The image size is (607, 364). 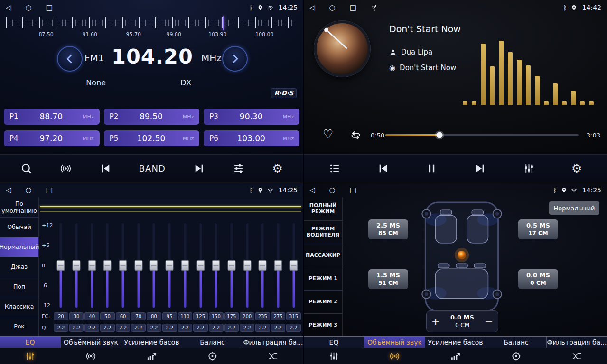 What do you see at coordinates (152, 117) in the screenshot?
I see `preset-button-p2: P2 89.50 MHz` at bounding box center [152, 117].